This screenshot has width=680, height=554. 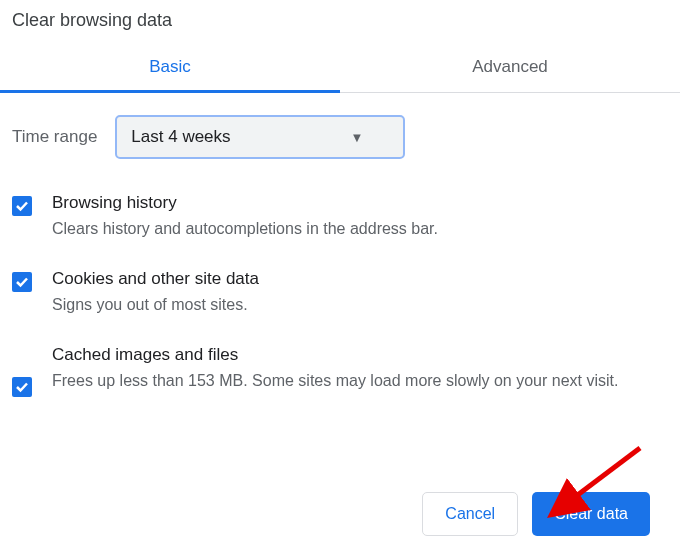 I want to click on option-description: Clears history and autocompletions in th…, so click(x=360, y=229).